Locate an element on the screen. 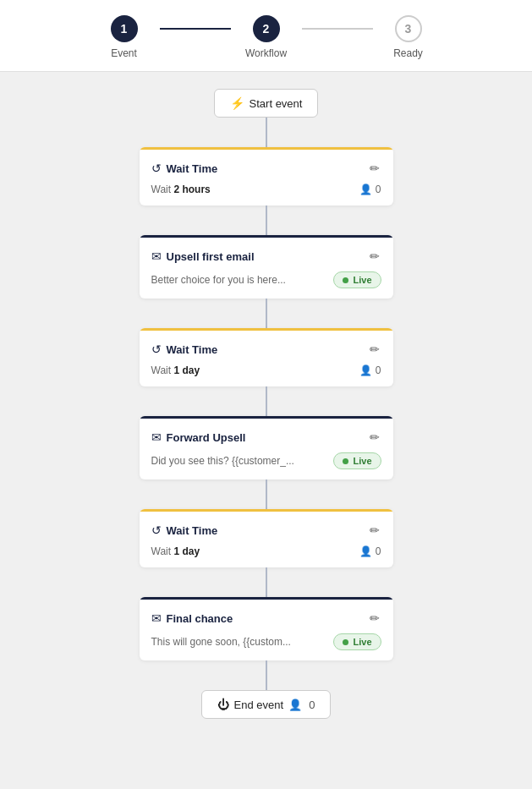 The width and height of the screenshot is (532, 789). email-title-1: Upsell first email is located at coordinates (211, 257).